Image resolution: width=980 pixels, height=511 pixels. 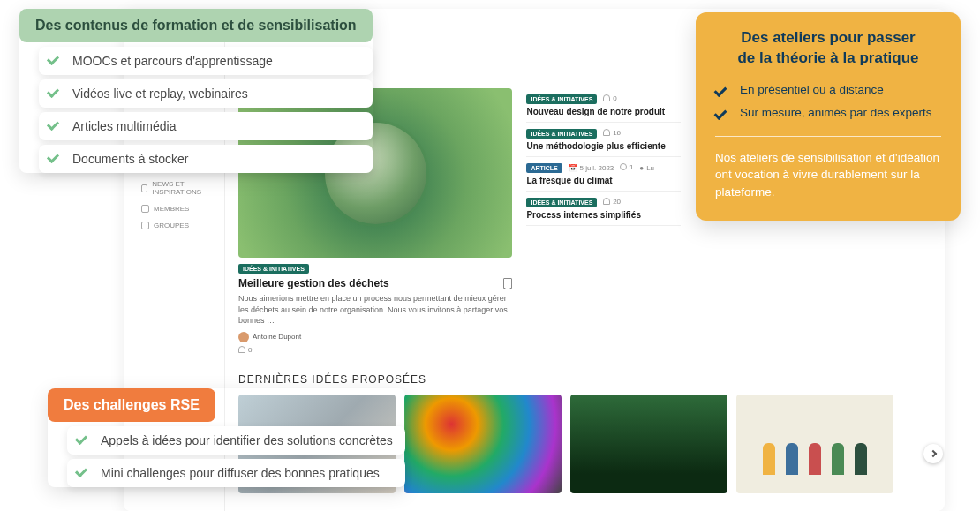 I want to click on overlay-challenges: Des challenges RSE Appels à idées pour i…, so click(x=226, y=438).